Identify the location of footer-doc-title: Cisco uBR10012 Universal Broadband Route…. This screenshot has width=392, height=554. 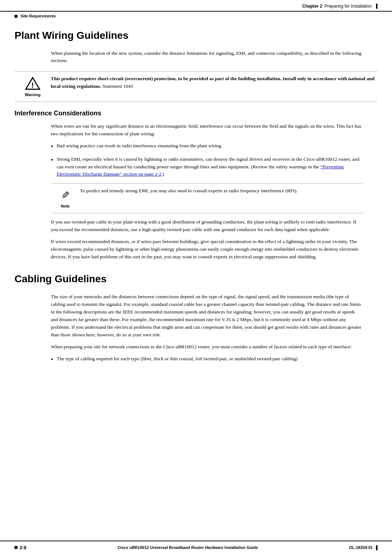
(188, 548).